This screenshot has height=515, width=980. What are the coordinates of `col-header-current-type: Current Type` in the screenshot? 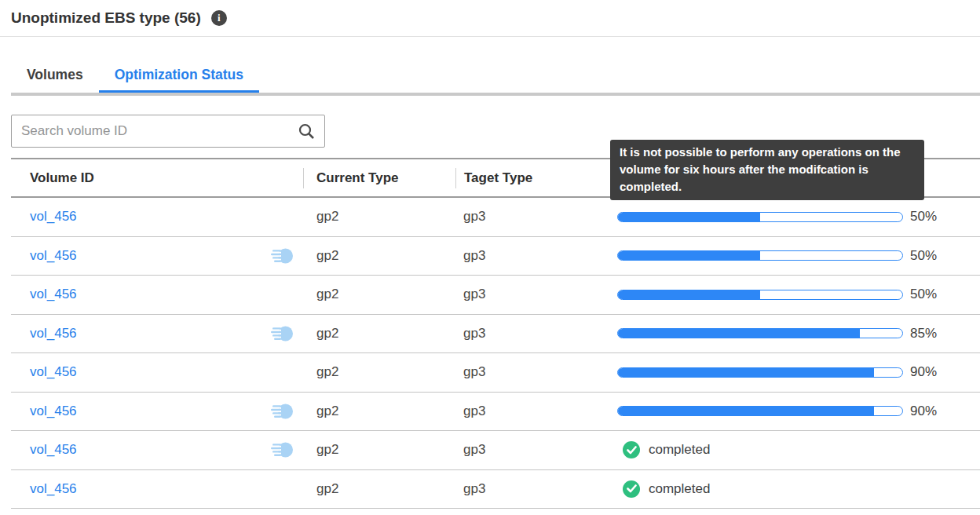 It's located at (379, 178).